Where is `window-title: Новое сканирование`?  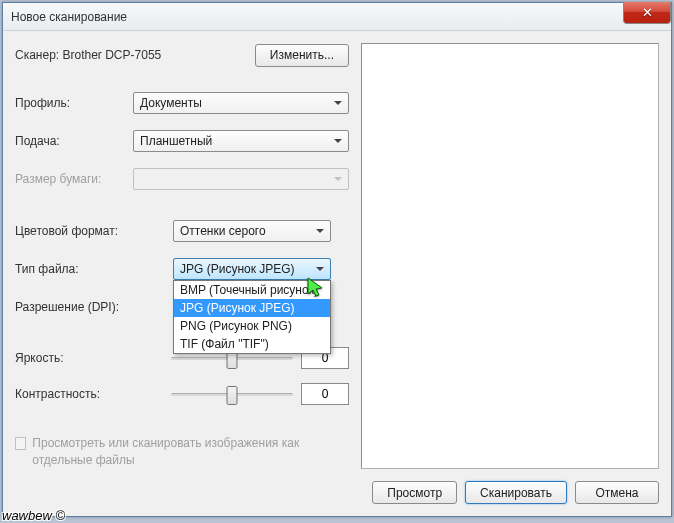
window-title: Новое сканирование is located at coordinates (69, 17).